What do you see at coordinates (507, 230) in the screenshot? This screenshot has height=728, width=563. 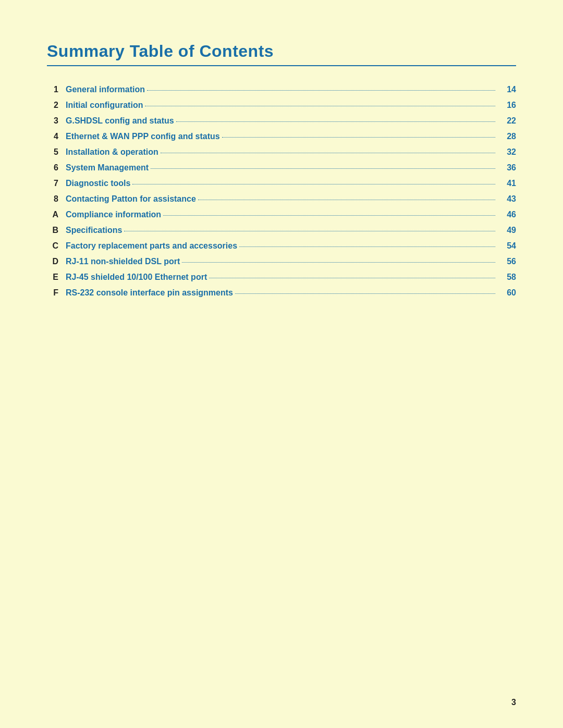 I see `toc-entry-page: 49` at bounding box center [507, 230].